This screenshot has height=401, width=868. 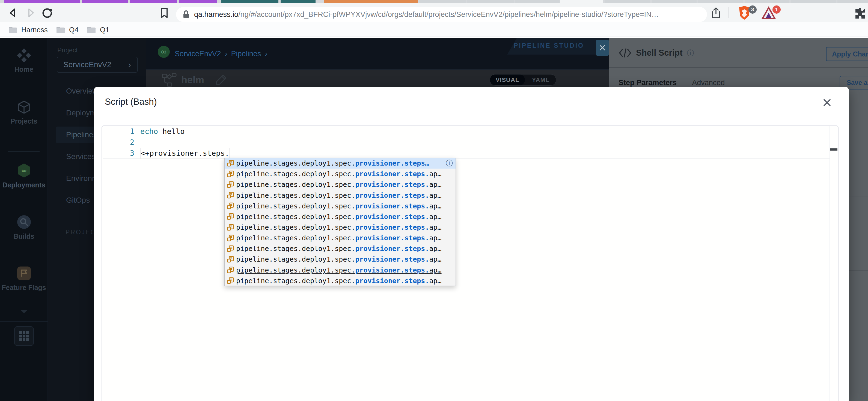 What do you see at coordinates (28, 30) in the screenshot?
I see `bookmark-folder-harness: Harness` at bounding box center [28, 30].